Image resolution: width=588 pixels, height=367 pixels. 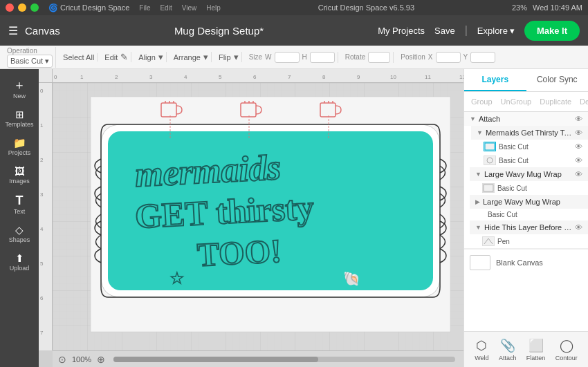 What do you see at coordinates (578, 174) in the screenshot?
I see `mug-wrap-1-eye: 👁` at bounding box center [578, 174].